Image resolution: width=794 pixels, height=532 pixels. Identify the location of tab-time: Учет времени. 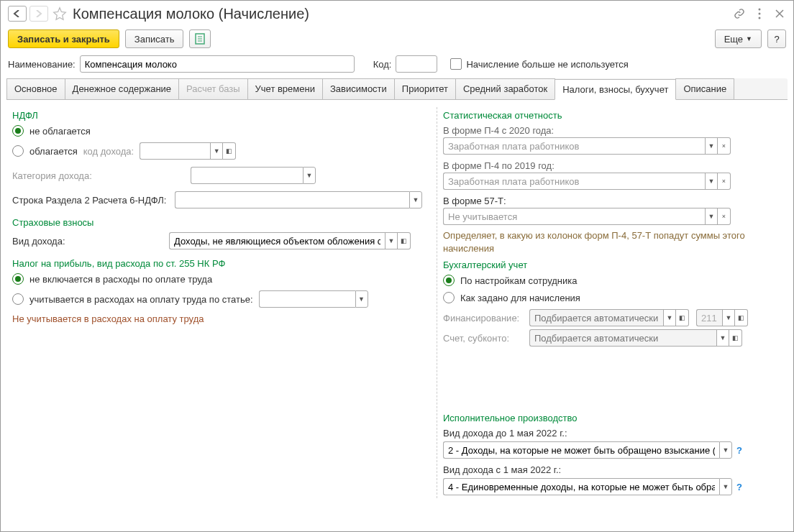
(285, 89).